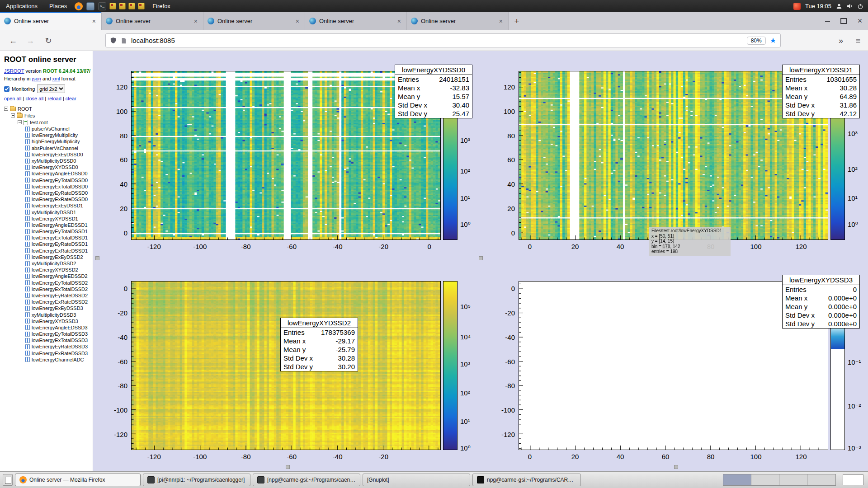  I want to click on page-info-icon, so click(124, 41).